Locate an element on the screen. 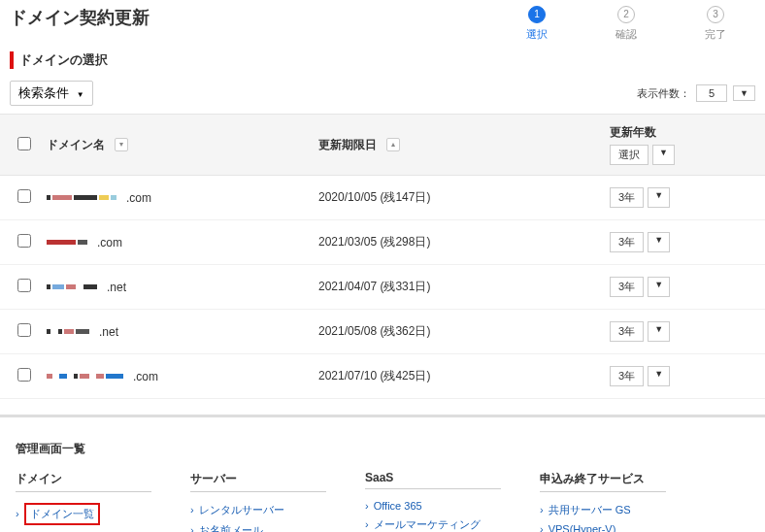  step-circle: 1 is located at coordinates (537, 15).